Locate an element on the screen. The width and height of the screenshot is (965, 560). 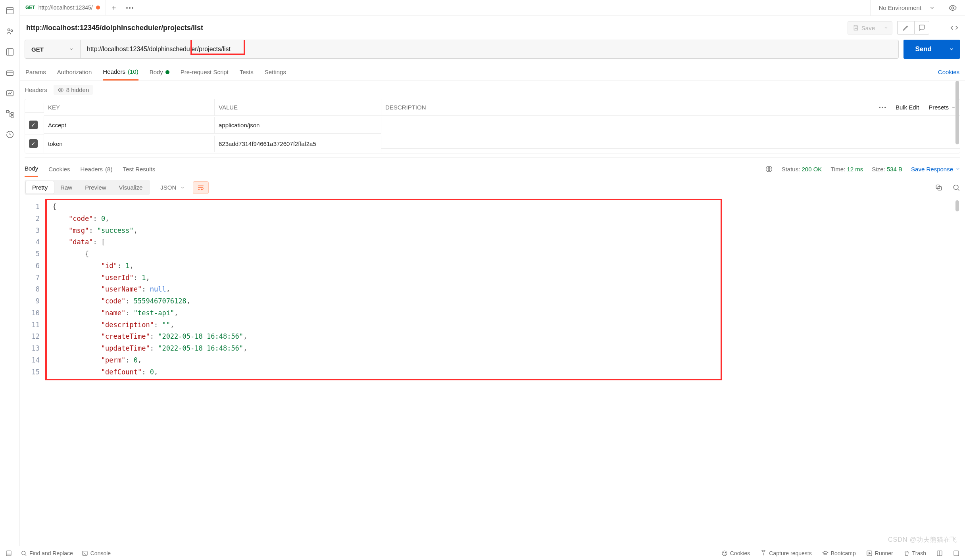
find-replace-button: Find and Replace is located at coordinates (47, 553).